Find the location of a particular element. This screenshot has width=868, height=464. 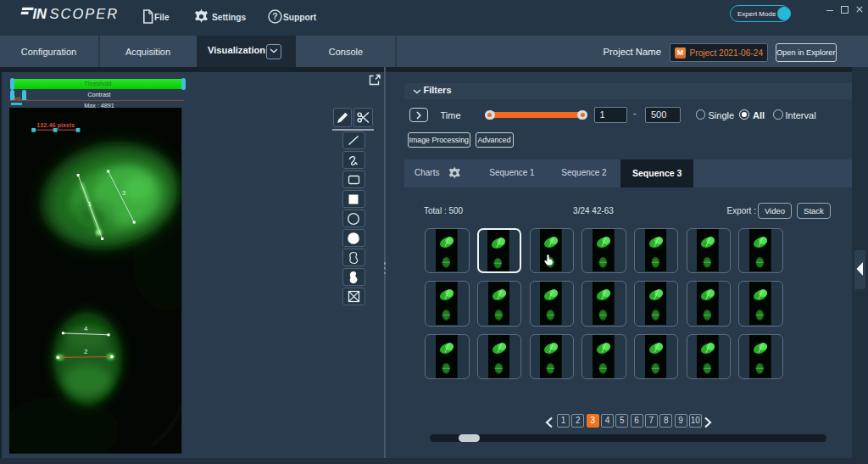

svg-text: 2 is located at coordinates (86, 351).